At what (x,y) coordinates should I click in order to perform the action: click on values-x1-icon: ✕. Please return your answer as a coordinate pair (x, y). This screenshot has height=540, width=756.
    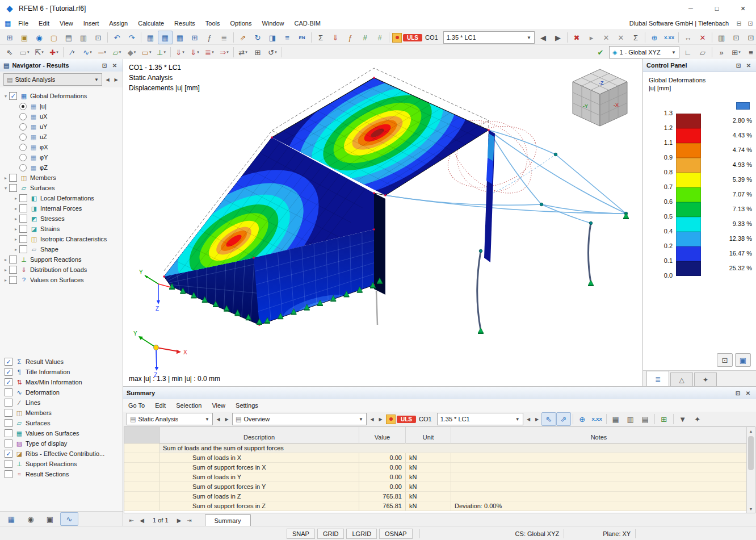
    Looking at the image, I should click on (606, 37).